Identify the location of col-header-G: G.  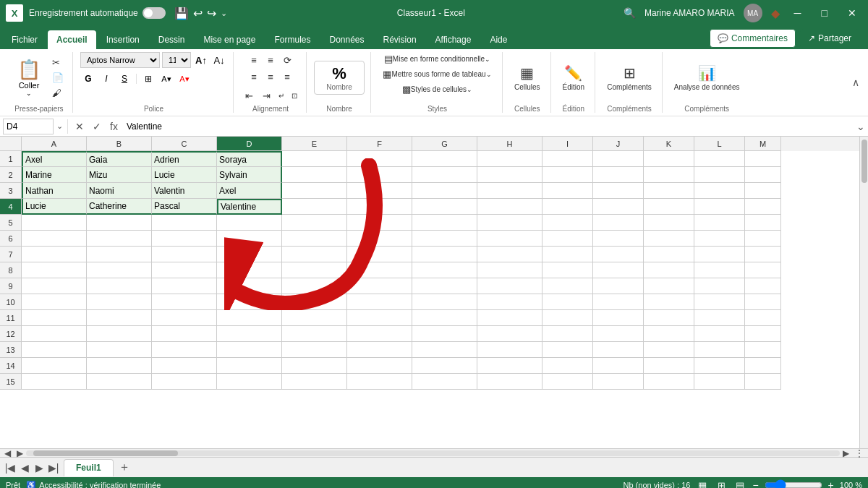
(445, 144).